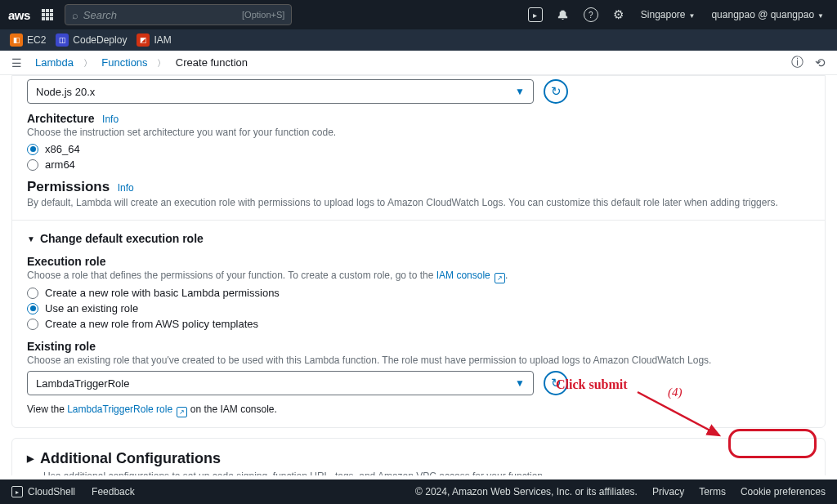 The width and height of the screenshot is (837, 504). I want to click on runtime-select: Node.js 20.x ▼, so click(280, 91).